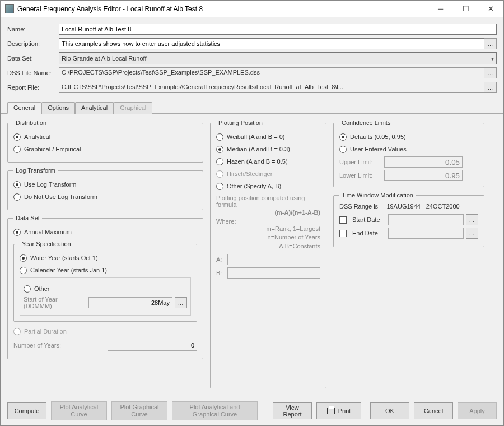 The width and height of the screenshot is (504, 426). Describe the element at coordinates (331, 411) in the screenshot. I see `printer-icon` at that location.